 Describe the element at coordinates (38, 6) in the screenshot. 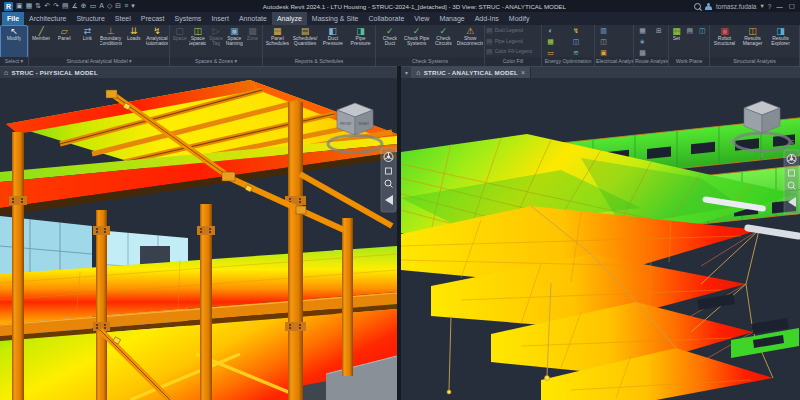

I see `sync-icon: ⇅` at that location.